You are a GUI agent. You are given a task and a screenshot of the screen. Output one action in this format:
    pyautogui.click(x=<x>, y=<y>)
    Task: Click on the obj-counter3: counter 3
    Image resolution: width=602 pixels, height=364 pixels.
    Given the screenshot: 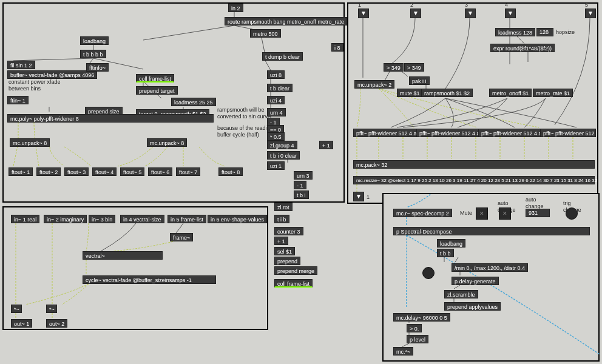 What is the action you would take?
    pyautogui.click(x=289, y=231)
    